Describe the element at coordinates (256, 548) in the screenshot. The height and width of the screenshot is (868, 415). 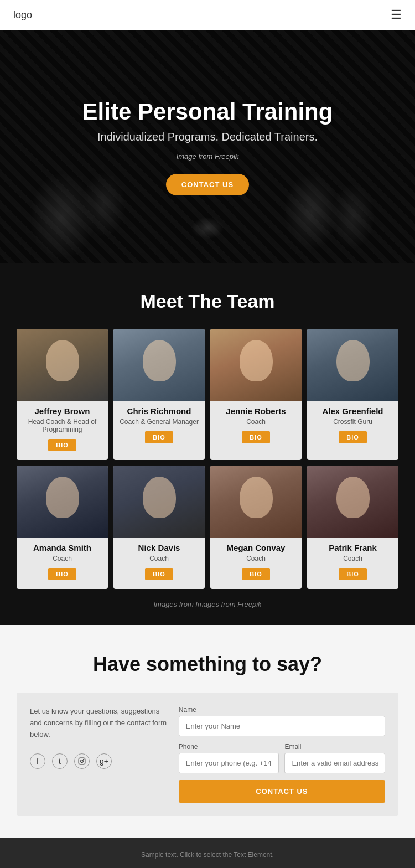
I see `team-member-name: Megan Convay` at that location.